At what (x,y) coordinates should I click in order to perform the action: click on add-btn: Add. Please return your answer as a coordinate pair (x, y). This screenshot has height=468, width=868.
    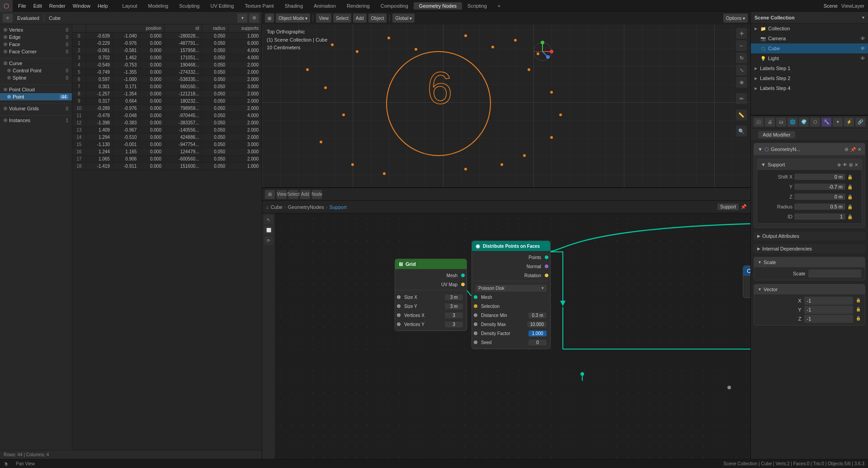
    Looking at the image, I should click on (360, 18).